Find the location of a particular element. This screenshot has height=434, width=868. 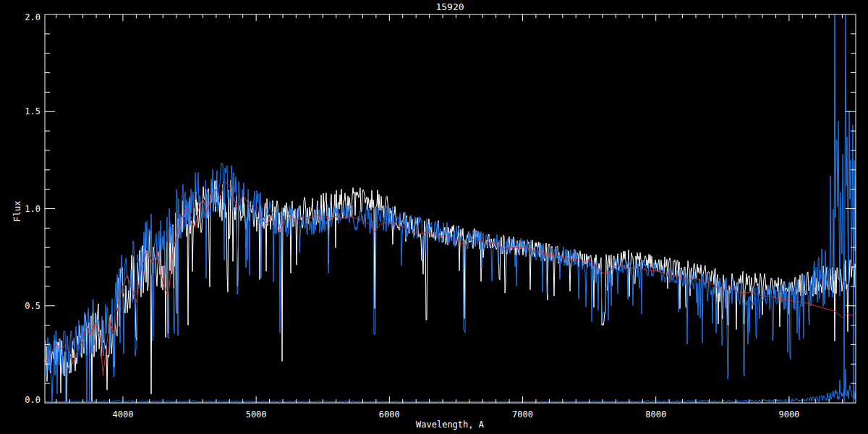

x-tick-label: 7000 is located at coordinates (522, 414).